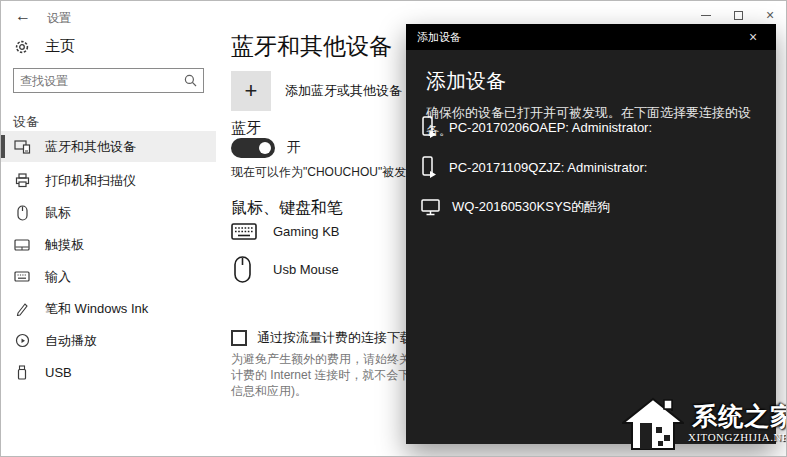 The image size is (787, 457). I want to click on sidebar-section-devices: 设备, so click(26, 122).